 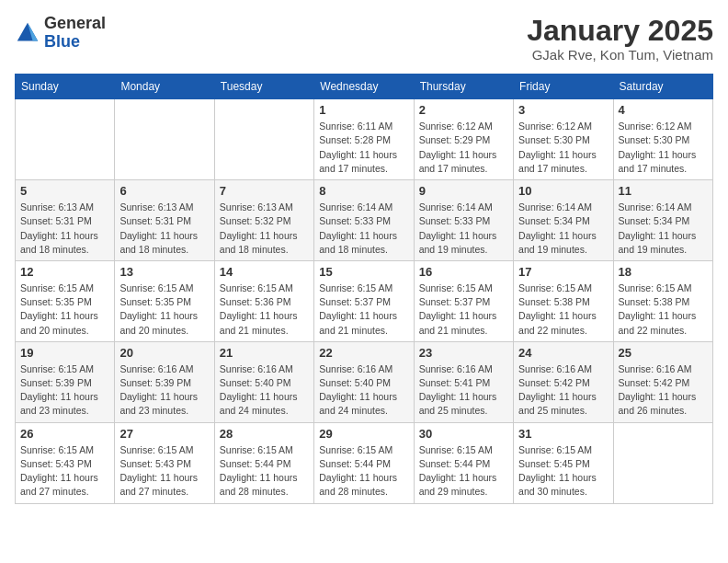 What do you see at coordinates (663, 140) in the screenshot?
I see `calendar-cell: 4Sunrise: 6:12 AMSunset: 5:30 PMDaylight…` at bounding box center [663, 140].